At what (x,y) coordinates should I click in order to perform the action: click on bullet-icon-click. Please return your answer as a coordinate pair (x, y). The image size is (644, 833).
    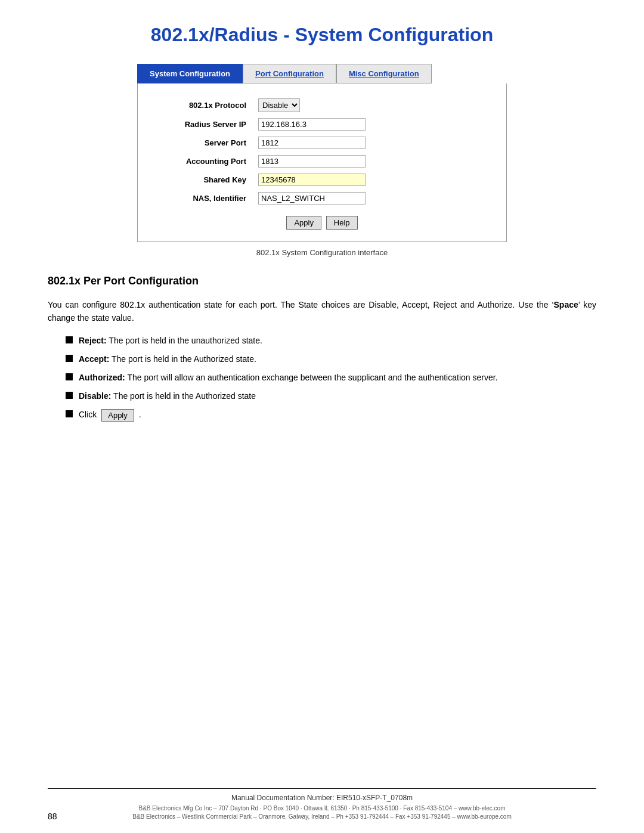
    Looking at the image, I should click on (69, 414).